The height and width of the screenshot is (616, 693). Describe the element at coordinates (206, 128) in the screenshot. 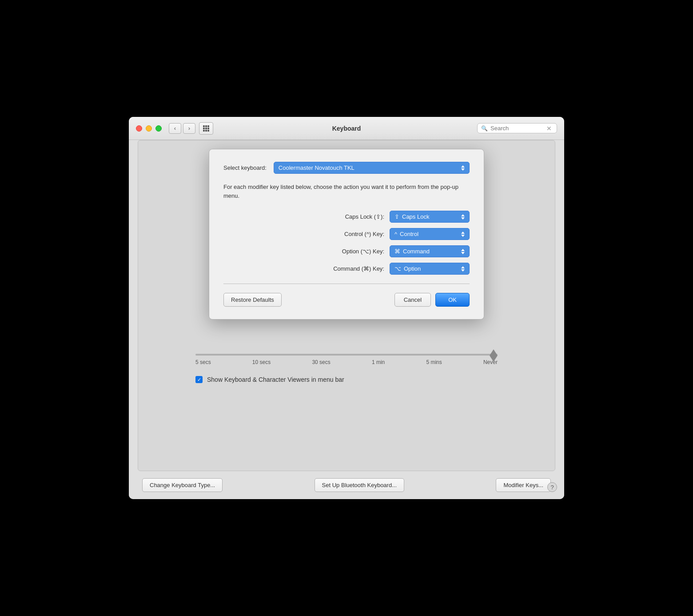

I see `grid-button` at that location.